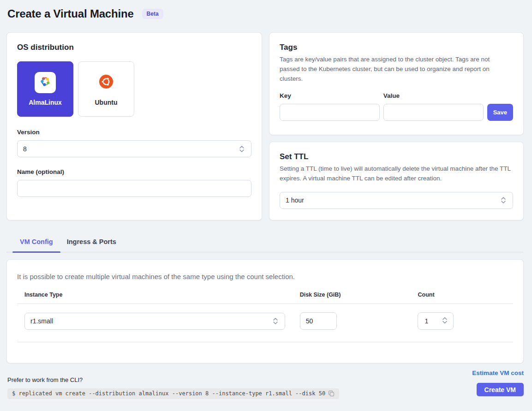  Describe the element at coordinates (396, 84) in the screenshot. I see `tags-card: Tags Tags are key/value pairs that are a…` at that location.